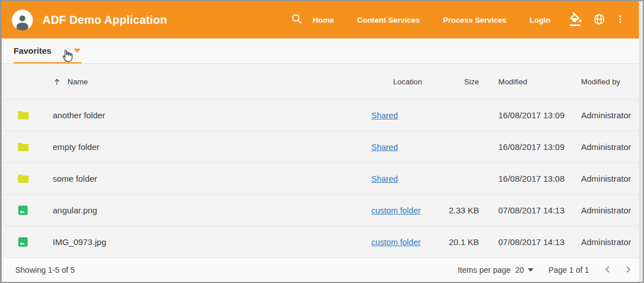 The width and height of the screenshot is (644, 283). What do you see at coordinates (320, 20) in the screenshot?
I see `app-header: ADF Demo Application Home Content Servic…` at bounding box center [320, 20].